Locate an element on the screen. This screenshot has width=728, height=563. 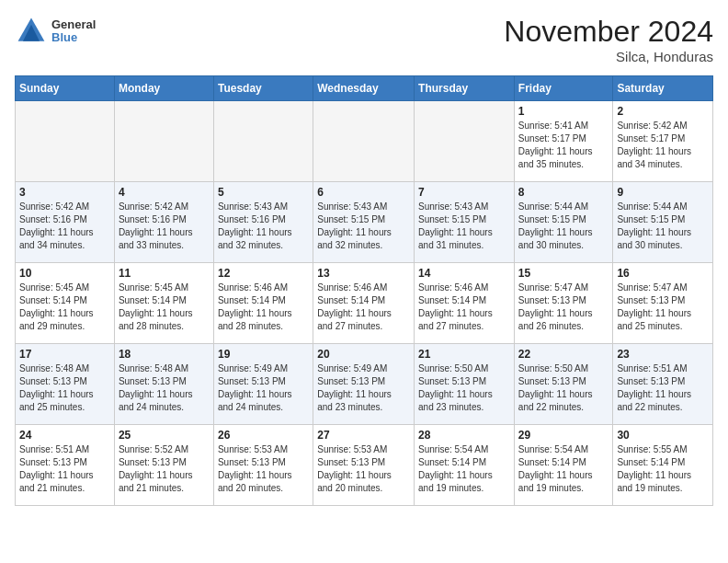
day-info: Sunrise: 5:52 AM Sunset: 5:13 PM Dayligh… is located at coordinates (164, 469).